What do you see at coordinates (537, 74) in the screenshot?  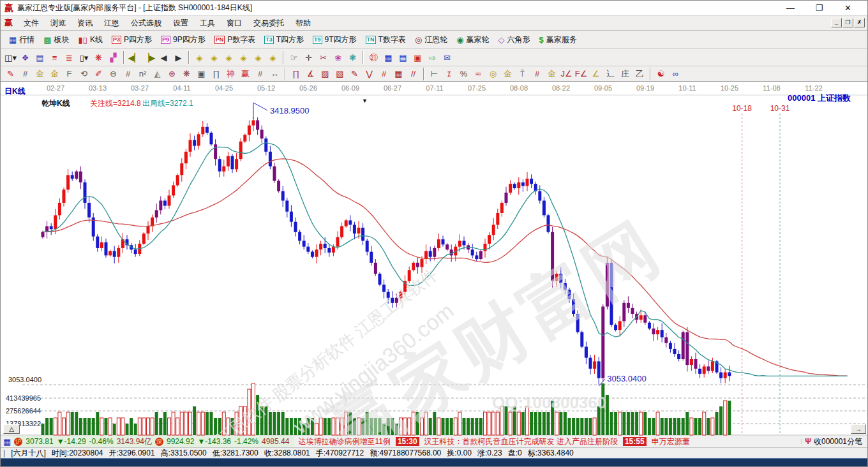 I see `well-gold-tool: #` at bounding box center [537, 74].